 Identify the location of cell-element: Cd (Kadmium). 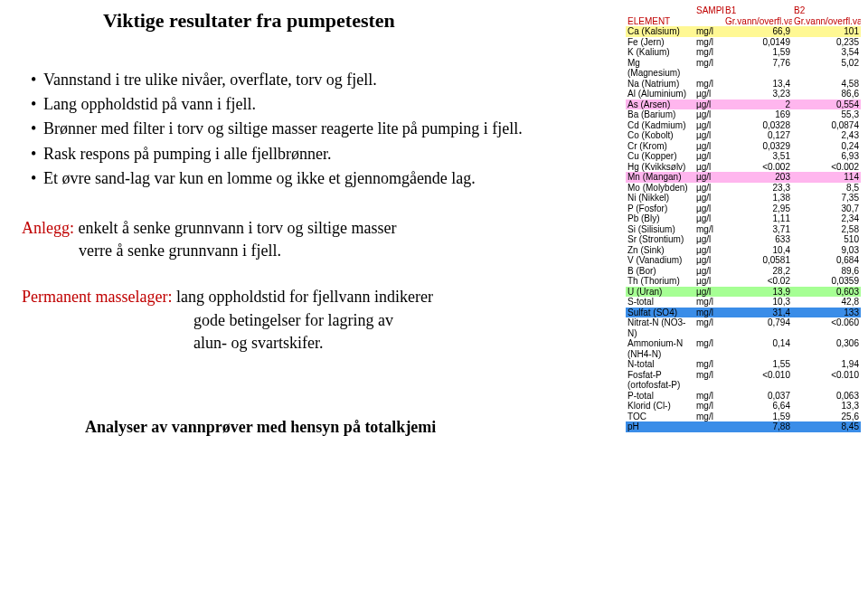
(660, 126).